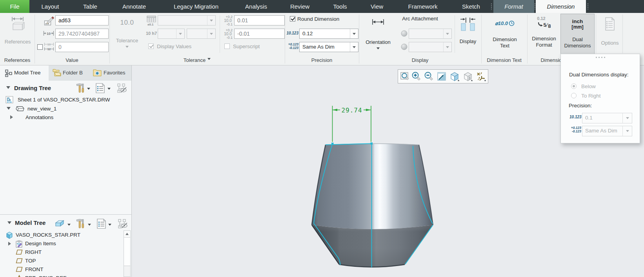 This screenshot has height=277, width=644. Describe the element at coordinates (351, 110) in the screenshot. I see `dimension-value-text: 29.74` at that location.